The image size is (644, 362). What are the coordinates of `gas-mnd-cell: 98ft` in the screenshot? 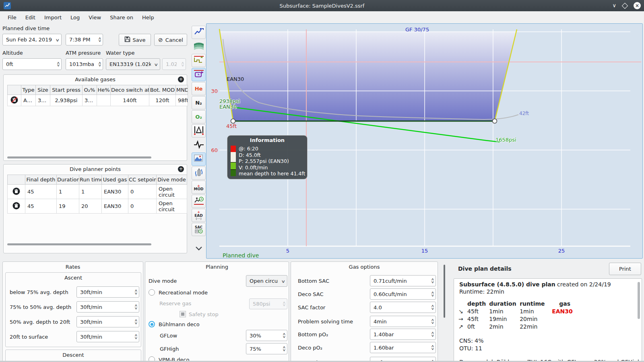 It's located at (182, 101).